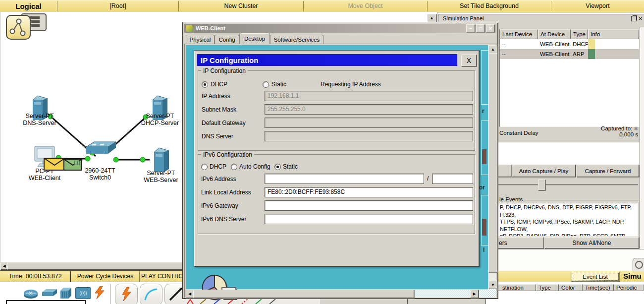 This screenshot has height=304, width=644. What do you see at coordinates (493, 163) in the screenshot?
I see `vscroll-thumb` at bounding box center [493, 163].